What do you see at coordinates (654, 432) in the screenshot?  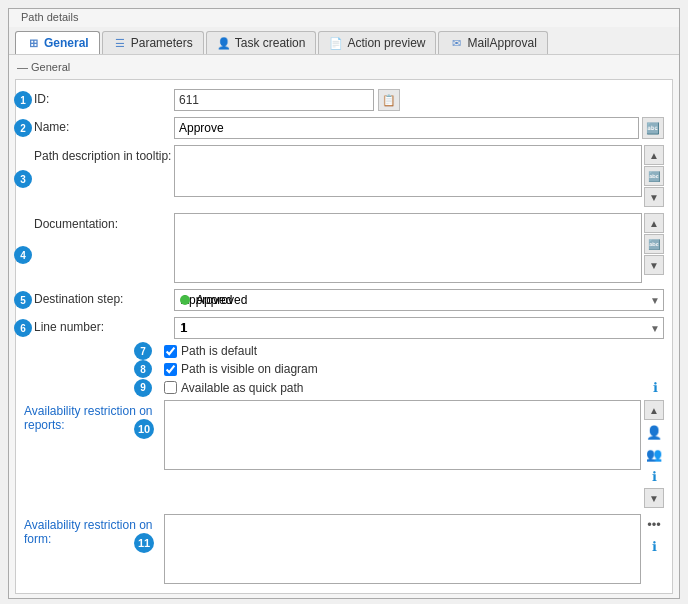 I see `avail-reports-person-icon: 👤` at bounding box center [654, 432].